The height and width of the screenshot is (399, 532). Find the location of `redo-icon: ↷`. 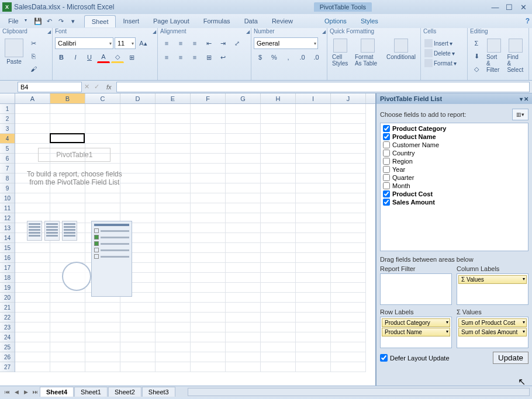

redo-icon: ↷ is located at coordinates (61, 21).